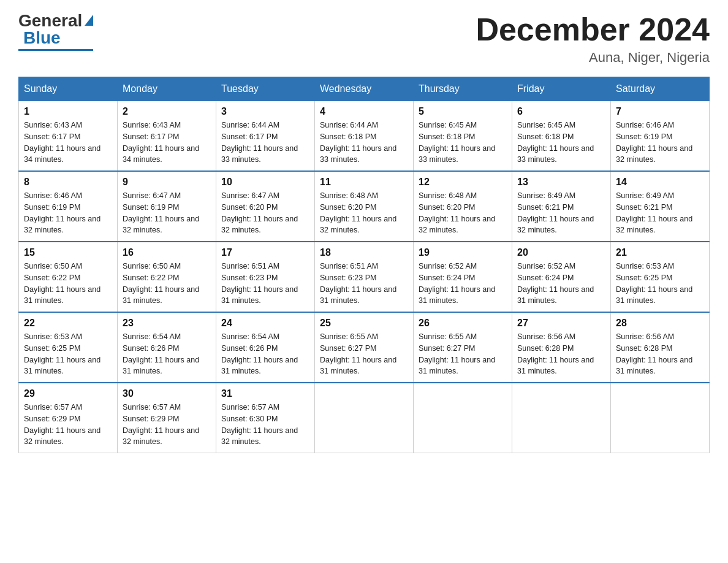  Describe the element at coordinates (167, 206) in the screenshot. I see `calendar-cell: 9Sunrise: 6:47 AMSunset: 6:19 PMDaylight…` at that location.